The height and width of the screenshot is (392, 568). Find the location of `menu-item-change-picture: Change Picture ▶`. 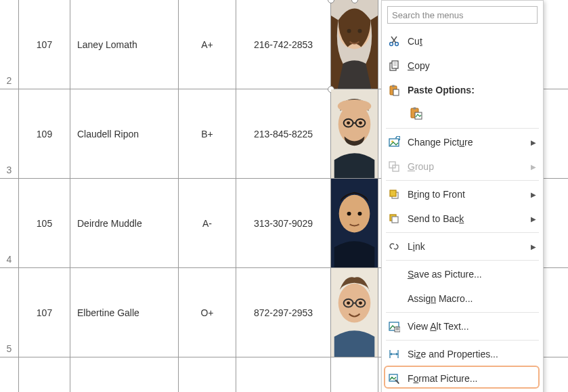

menu-item-change-picture: Change Picture ▶ is located at coordinates (462, 142).